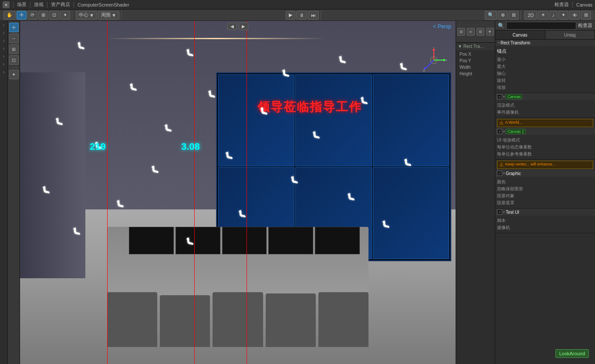 The image size is (595, 364). I want to click on asset-store-tab: 资产商店, so click(61, 4).